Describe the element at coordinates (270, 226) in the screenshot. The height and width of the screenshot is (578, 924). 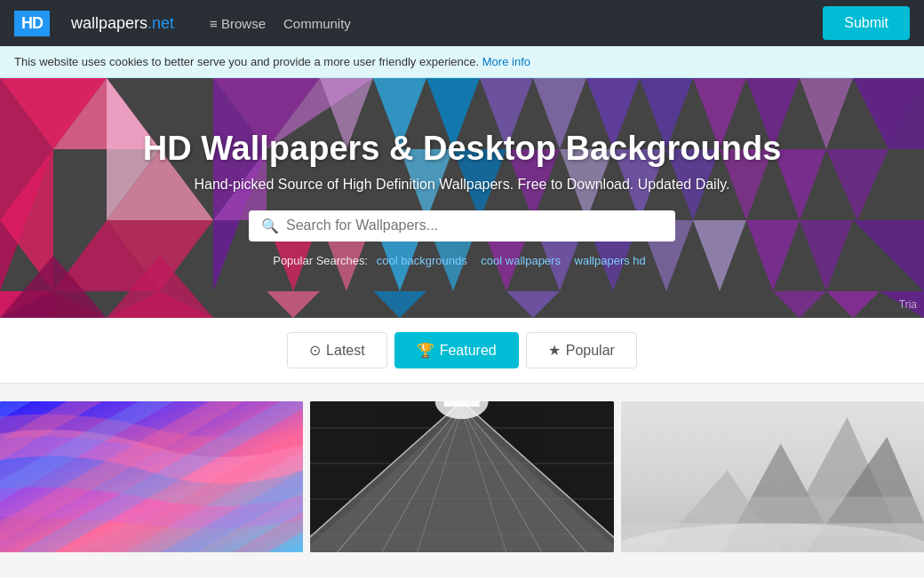
I see `search-icon: 🔍` at that location.